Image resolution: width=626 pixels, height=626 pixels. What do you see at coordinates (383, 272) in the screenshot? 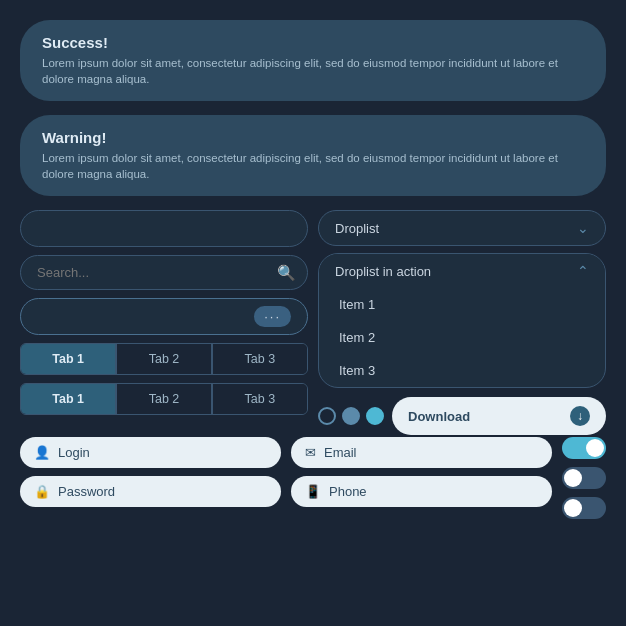
I see `droplist-in-action-label: Droplist in action` at bounding box center [383, 272].